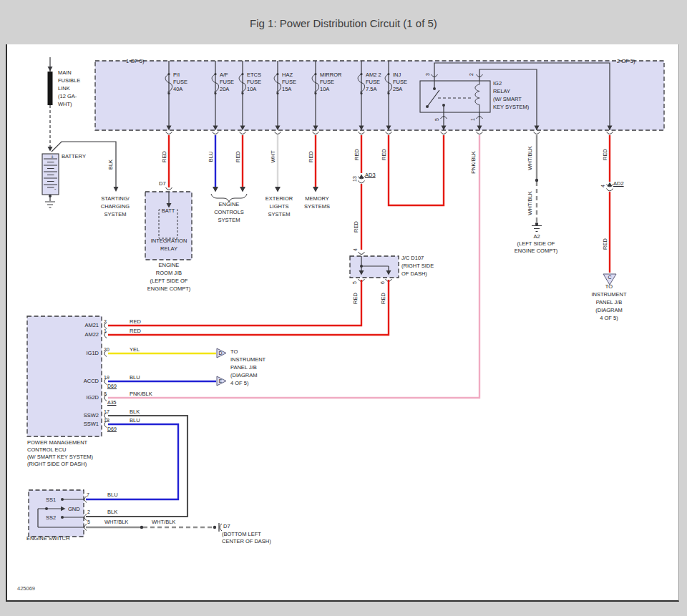 The width and height of the screenshot is (687, 616). What do you see at coordinates (511, 107) in the screenshot?
I see `relay-name: KEY SYSTEM)` at bounding box center [511, 107].